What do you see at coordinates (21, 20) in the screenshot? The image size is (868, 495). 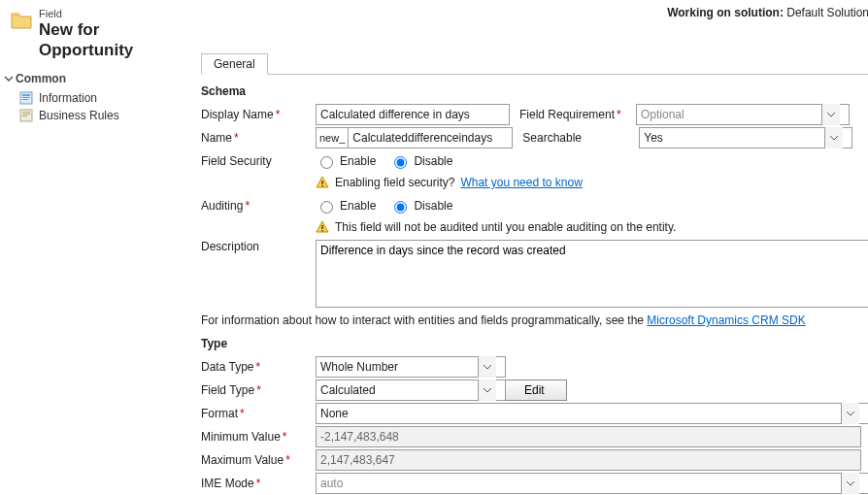 I see `folder-icon` at bounding box center [21, 20].